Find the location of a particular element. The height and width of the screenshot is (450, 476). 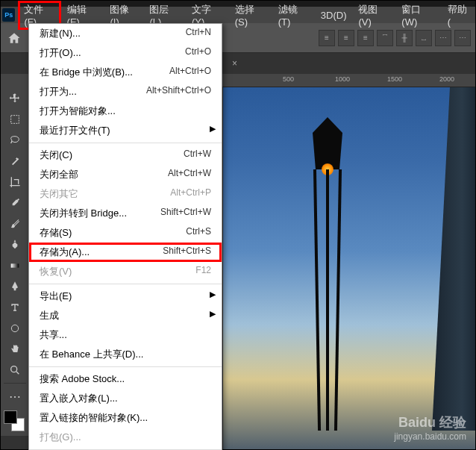

menu-item-save-as: 存储为(A)...Shift+Ctrl+S is located at coordinates (125, 252).